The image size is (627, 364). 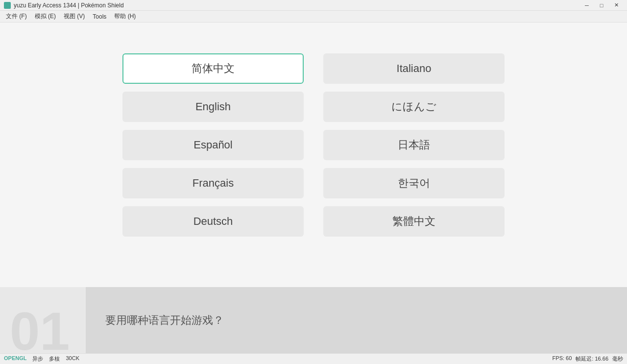 I want to click on status-fps: FPS: 60, so click(x=562, y=359).